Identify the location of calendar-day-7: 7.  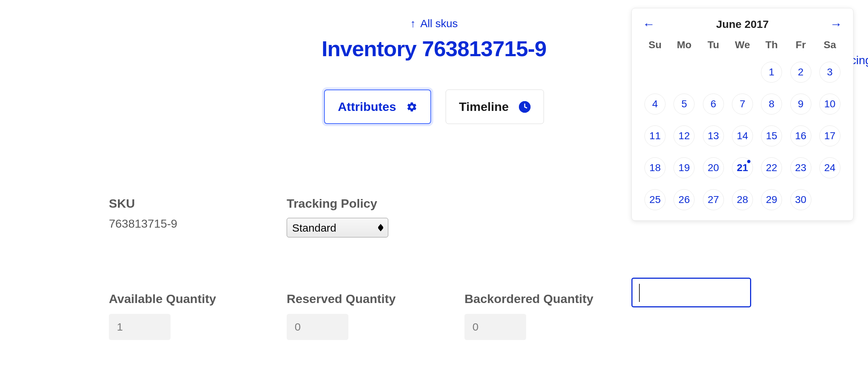
(742, 104).